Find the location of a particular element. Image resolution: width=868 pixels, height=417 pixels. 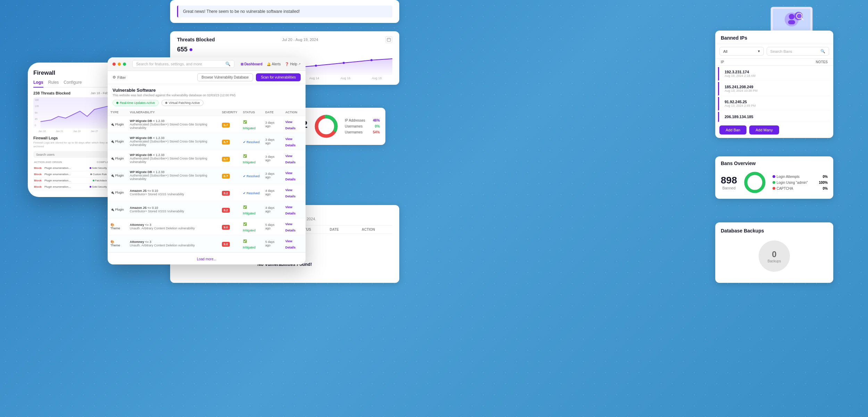

phone-search-bar: 🔍 is located at coordinates (76, 154).